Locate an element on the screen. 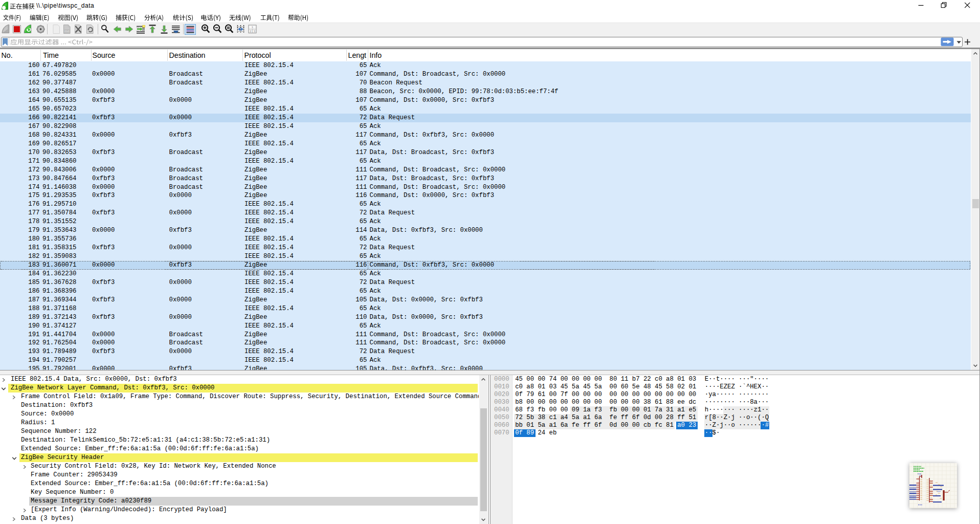  svg-text: 010 is located at coordinates (66, 31).